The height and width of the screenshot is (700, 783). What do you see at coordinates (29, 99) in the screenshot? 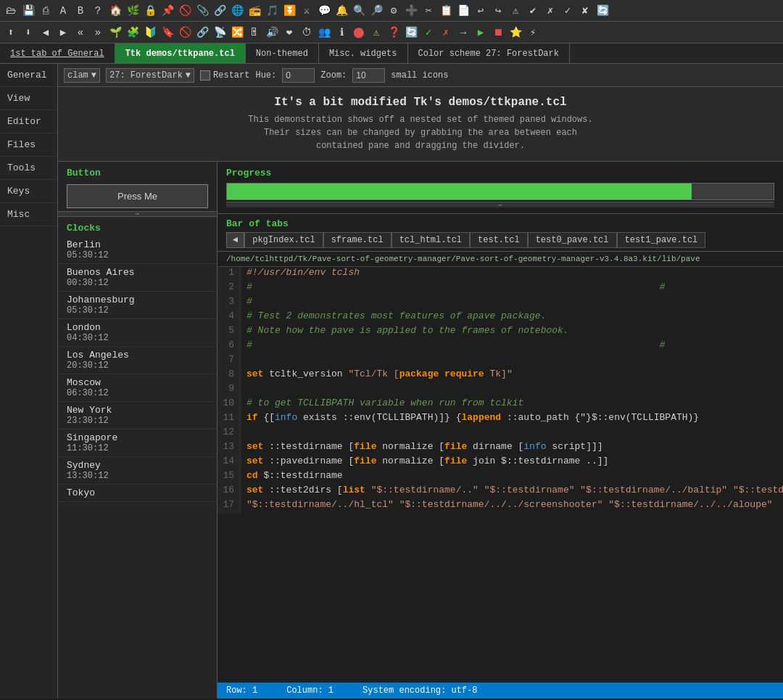
I see `sidebar-item-view: View` at bounding box center [29, 99].